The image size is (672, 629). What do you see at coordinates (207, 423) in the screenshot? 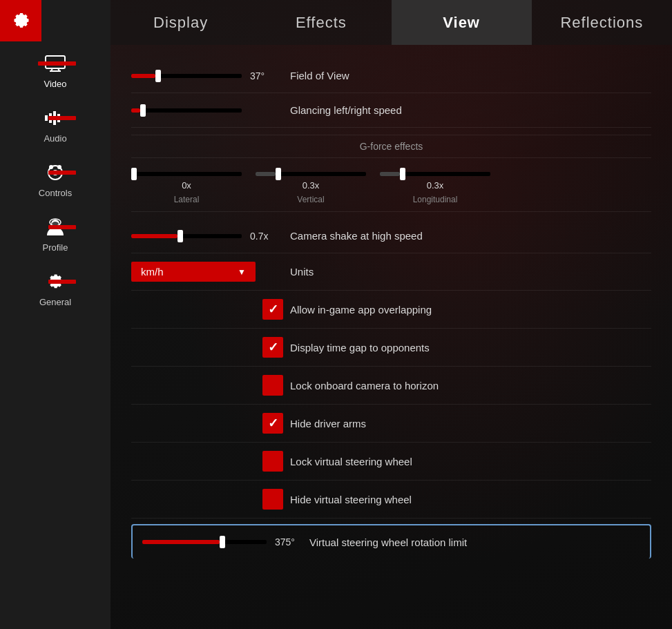
I see `hide-arms-checkbox-area: ✓` at bounding box center [207, 423].